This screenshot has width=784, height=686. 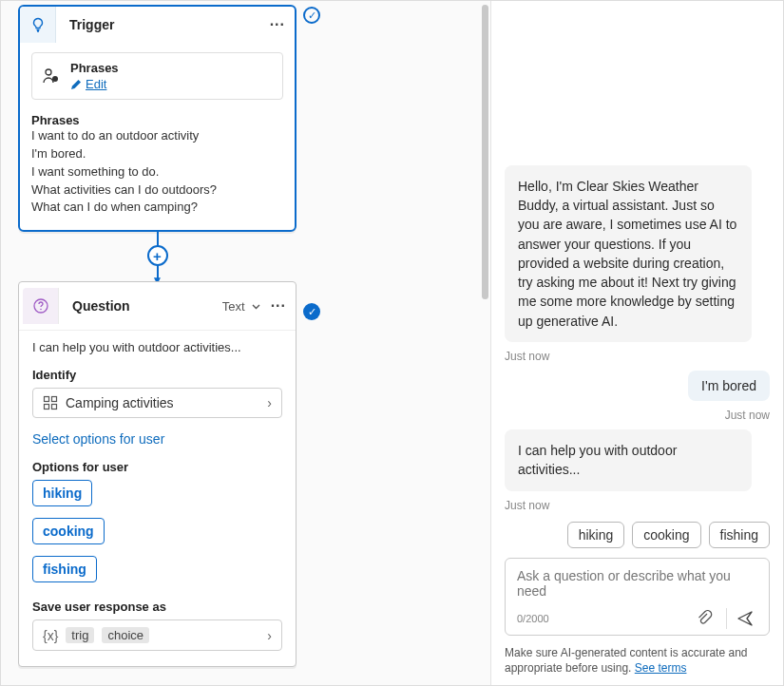 What do you see at coordinates (158, 403) in the screenshot?
I see `identify-entity-picker: Camping activities ›` at bounding box center [158, 403].